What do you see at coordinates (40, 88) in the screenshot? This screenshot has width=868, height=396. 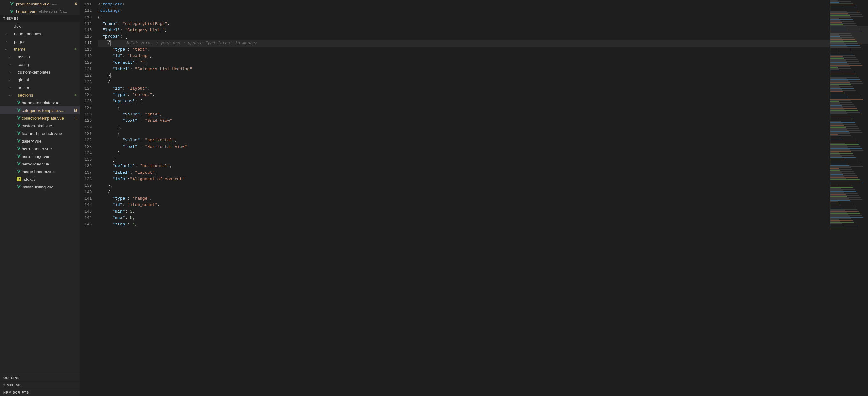 I see `tree-row: ›helper` at bounding box center [40, 88].